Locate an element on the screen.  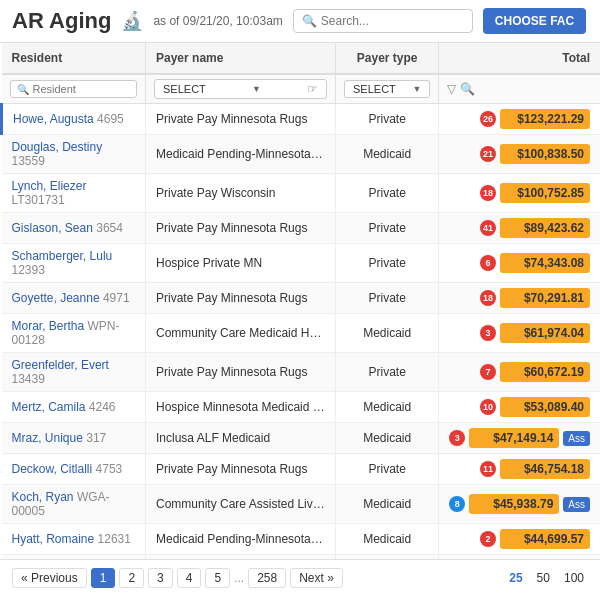
resident-cell: Gislason, Sean 3654 is located at coordinates (74, 228).